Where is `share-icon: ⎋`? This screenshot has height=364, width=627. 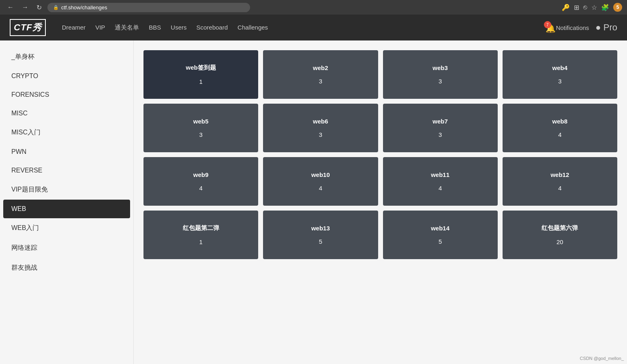
share-icon: ⎋ is located at coordinates (585, 7).